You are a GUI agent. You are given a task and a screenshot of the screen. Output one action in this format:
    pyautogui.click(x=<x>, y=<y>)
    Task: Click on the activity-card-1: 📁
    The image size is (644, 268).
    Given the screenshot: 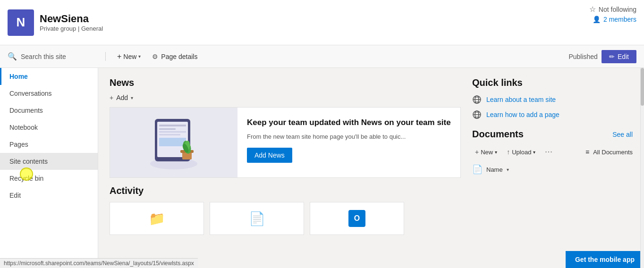 What is the action you would take?
    pyautogui.click(x=157, y=218)
    